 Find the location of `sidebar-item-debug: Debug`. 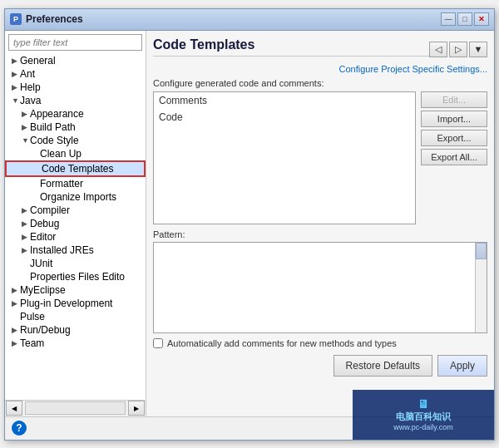

sidebar-item-debug: Debug is located at coordinates (75, 224).